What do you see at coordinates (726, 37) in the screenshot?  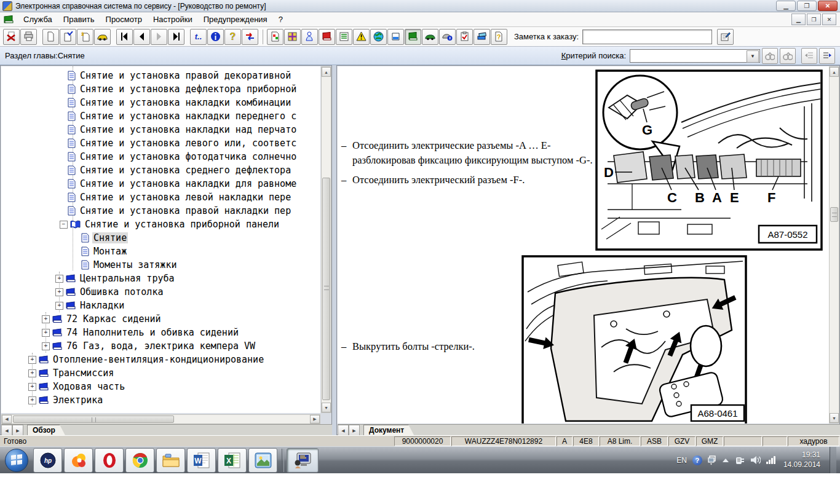 I see `order-note-button` at bounding box center [726, 37].